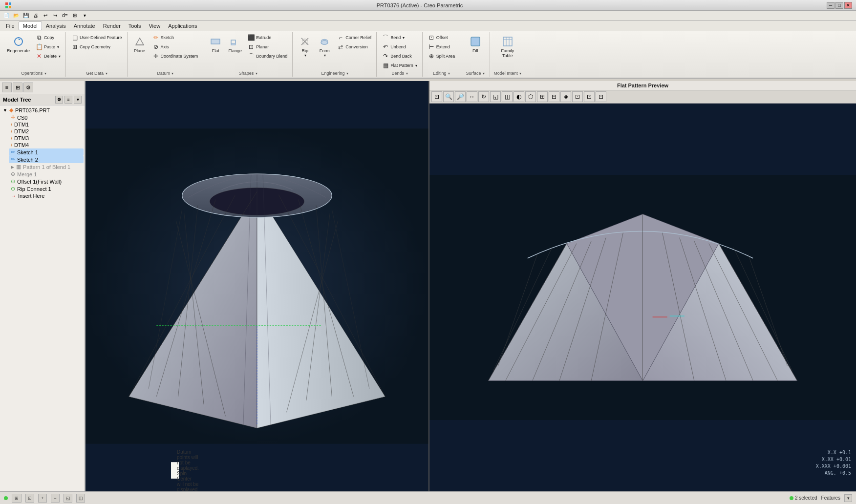  I want to click on minimize-button: ─, so click(831, 5).